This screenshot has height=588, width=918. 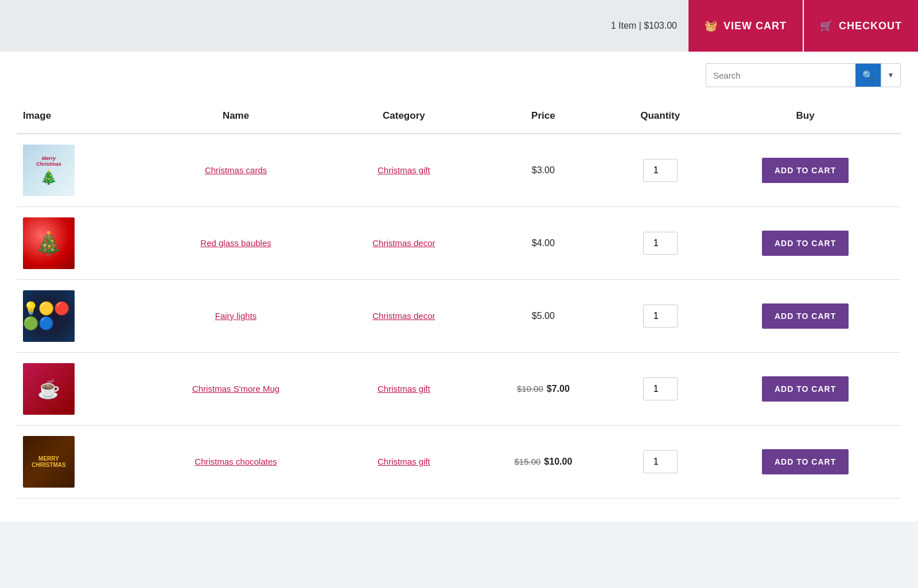 What do you see at coordinates (49, 462) in the screenshot?
I see `product-image: MERRYCHRISTMAS` at bounding box center [49, 462].